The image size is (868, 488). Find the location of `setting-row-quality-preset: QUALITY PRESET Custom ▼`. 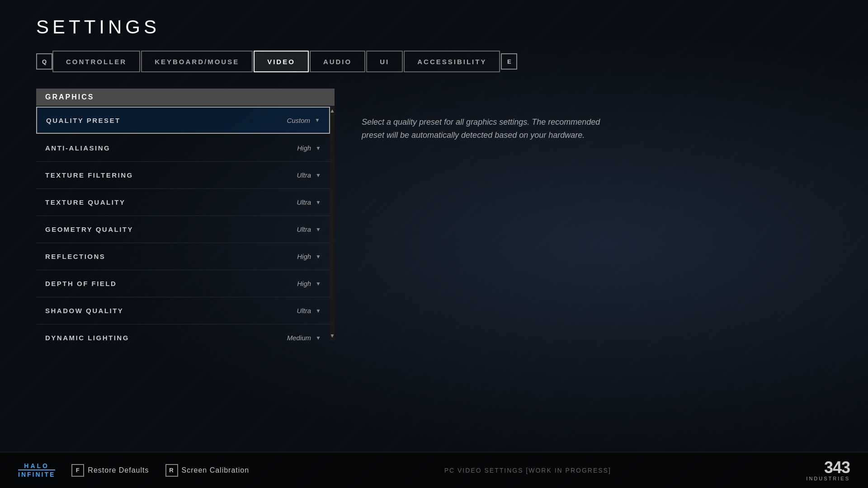

setting-row-quality-preset: QUALITY PRESET Custom ▼ is located at coordinates (183, 120).